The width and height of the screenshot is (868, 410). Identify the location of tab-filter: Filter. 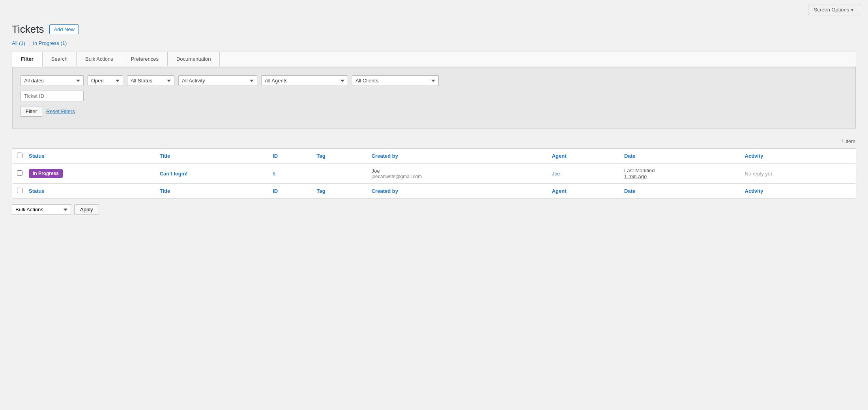
(28, 60).